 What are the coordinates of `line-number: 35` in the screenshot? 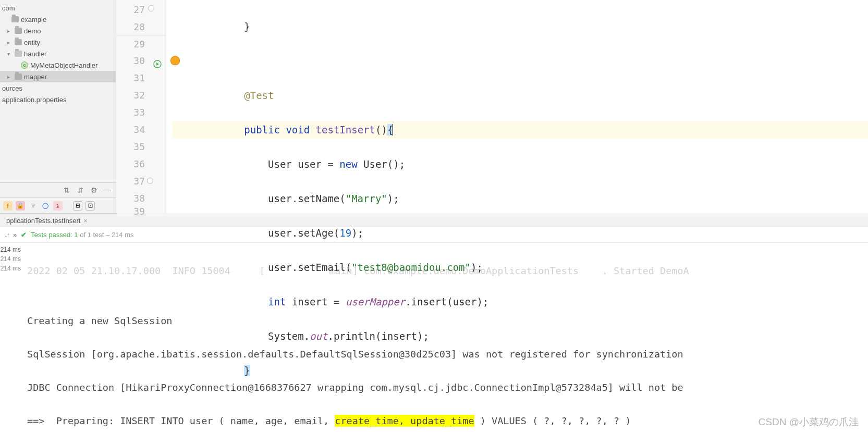 It's located at (139, 147).